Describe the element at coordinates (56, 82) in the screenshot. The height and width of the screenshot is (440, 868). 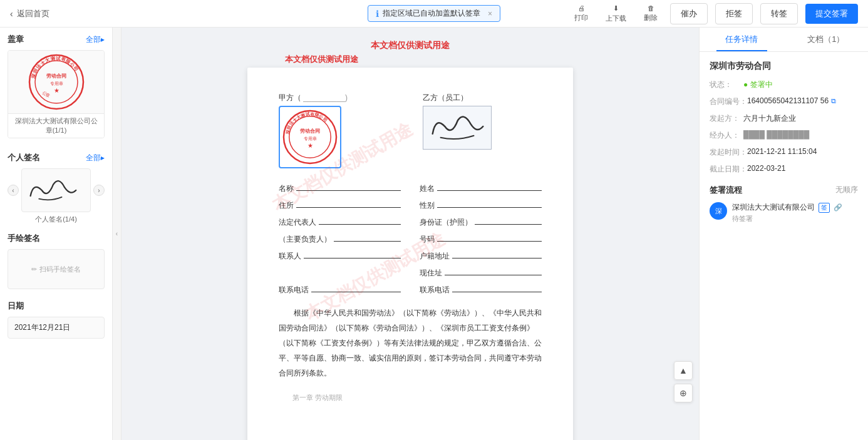
I see `company-seal-inner: 深圳法大大测试有限公司 公章 劳动合同 专用章` at that location.